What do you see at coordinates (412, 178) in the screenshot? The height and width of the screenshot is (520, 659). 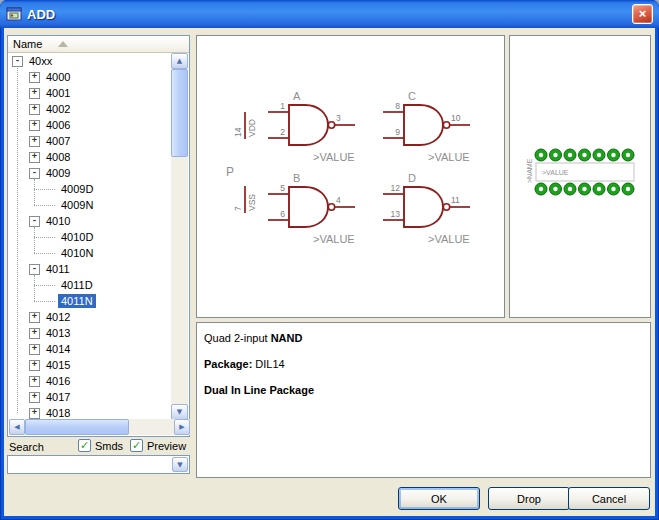 I see `svg-text: D` at bounding box center [412, 178].